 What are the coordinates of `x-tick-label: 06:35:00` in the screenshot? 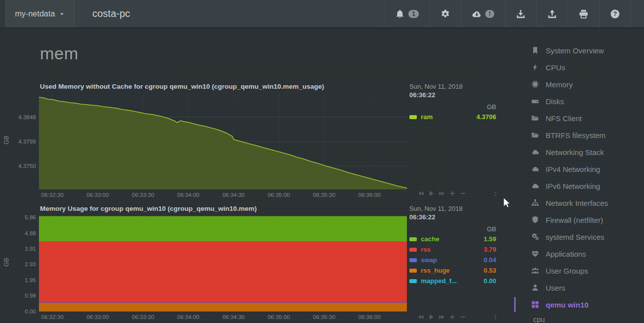 It's located at (279, 317).